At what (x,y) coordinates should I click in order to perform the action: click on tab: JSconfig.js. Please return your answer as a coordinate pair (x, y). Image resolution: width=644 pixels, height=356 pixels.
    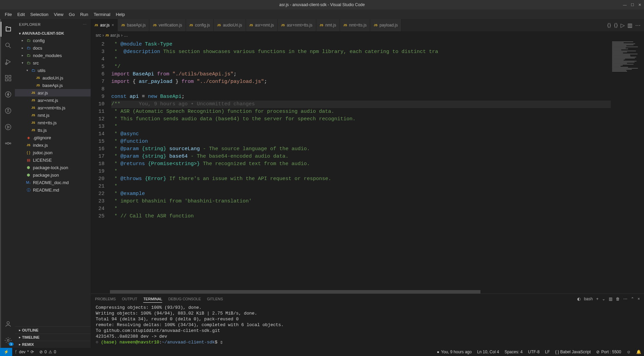
    Looking at the image, I should click on (200, 25).